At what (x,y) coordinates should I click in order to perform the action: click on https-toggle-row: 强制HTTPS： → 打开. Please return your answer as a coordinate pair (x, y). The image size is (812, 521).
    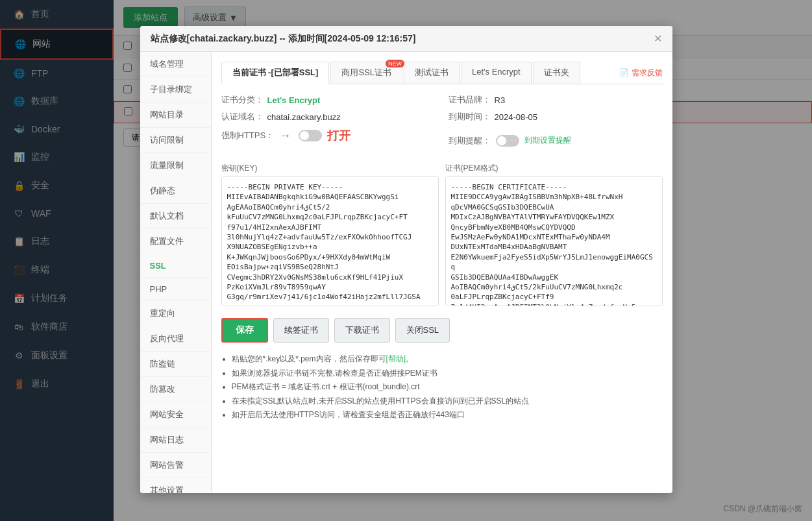
    Looking at the image, I should click on (328, 136).